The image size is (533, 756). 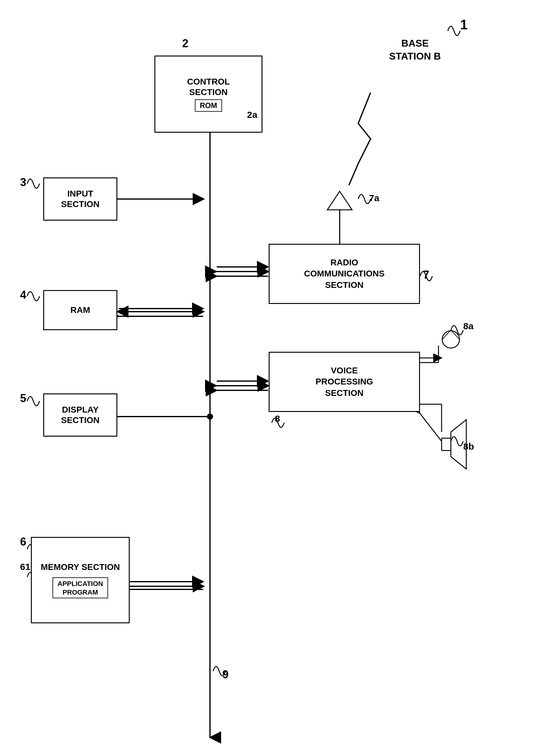 What do you see at coordinates (209, 105) in the screenshot?
I see `rom-box: ROM` at bounding box center [209, 105].